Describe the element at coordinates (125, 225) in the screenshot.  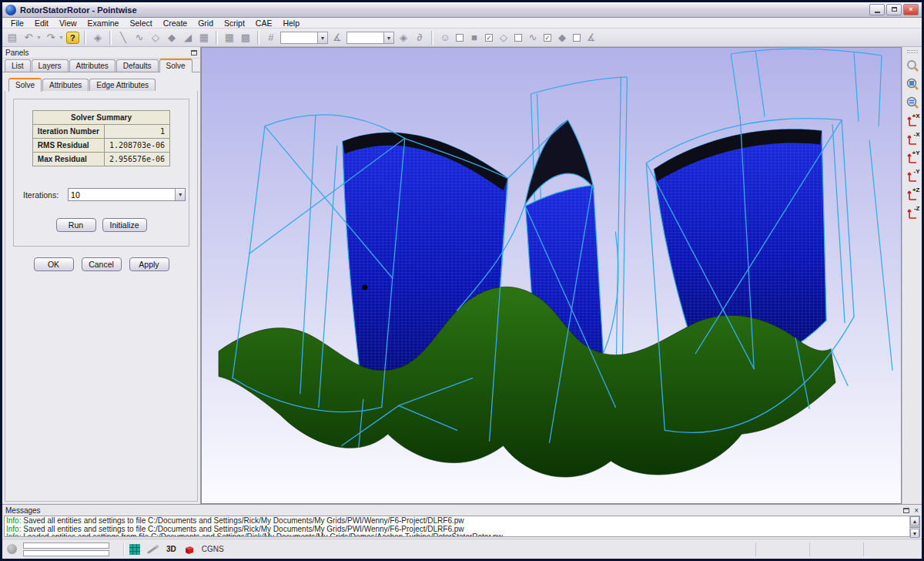
I see `initialize-button: Initialize` at that location.